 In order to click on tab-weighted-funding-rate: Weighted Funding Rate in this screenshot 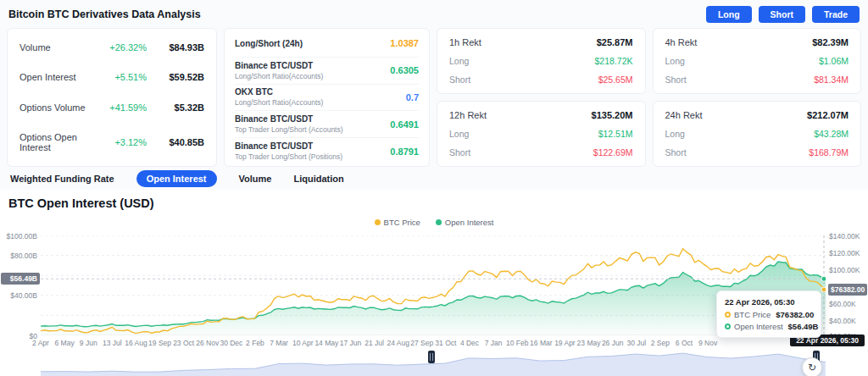, I will do `click(63, 179)`.